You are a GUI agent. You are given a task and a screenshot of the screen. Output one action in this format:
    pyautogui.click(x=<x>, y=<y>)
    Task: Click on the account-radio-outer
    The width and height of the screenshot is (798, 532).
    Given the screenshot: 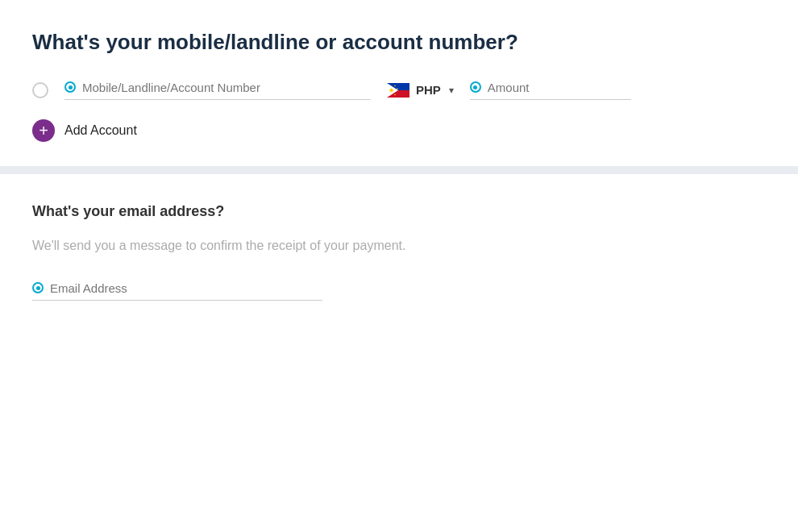 What is the action you would take?
    pyautogui.click(x=40, y=90)
    